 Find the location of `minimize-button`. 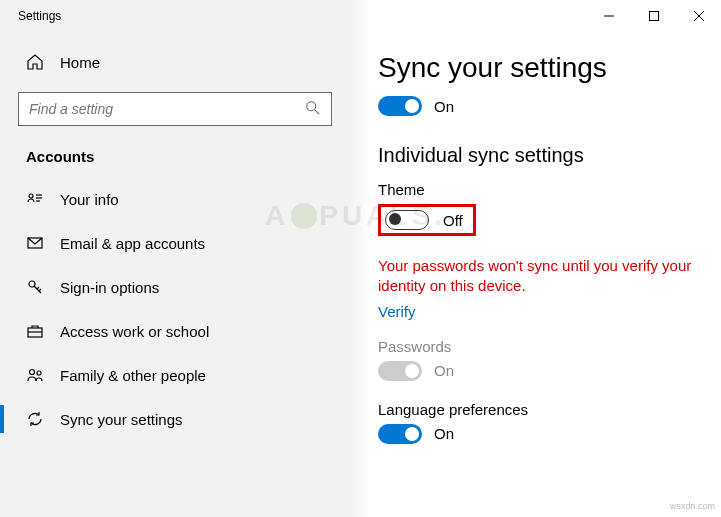

minimize-button is located at coordinates (608, 16).